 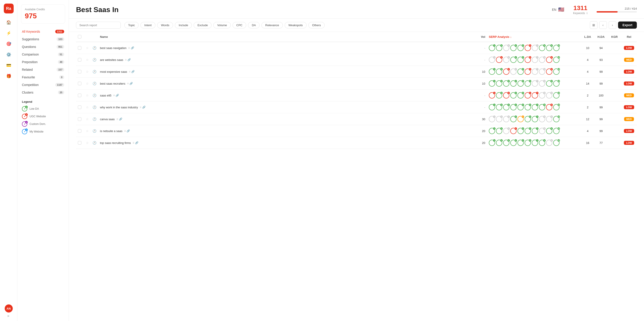 I want to click on serp-circle: 5, so click(x=520, y=84).